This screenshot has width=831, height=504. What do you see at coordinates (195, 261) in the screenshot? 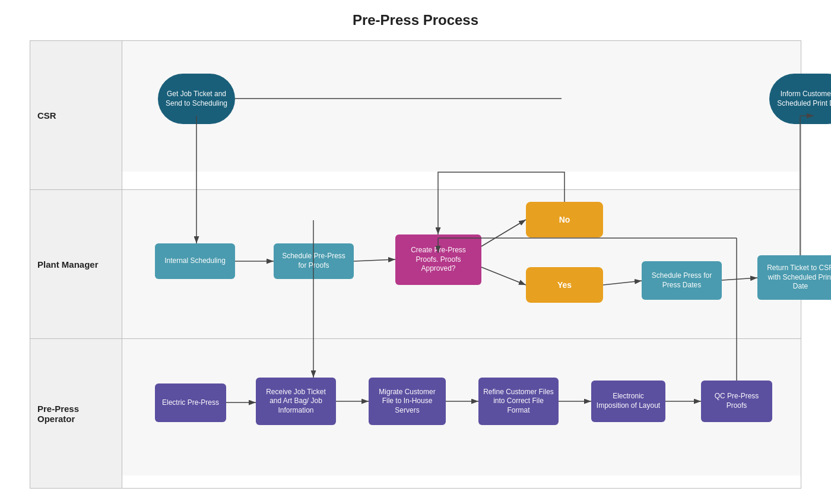
I see `internal-scheduling-node: Internal Scheduling` at bounding box center [195, 261].